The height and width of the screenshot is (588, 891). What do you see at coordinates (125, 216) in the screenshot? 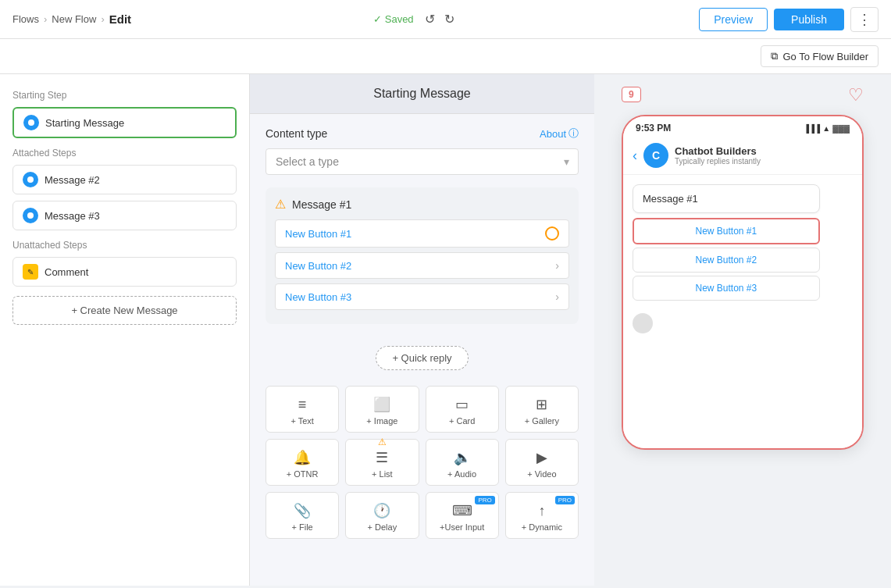
I see `sidebar-item-message3: Message #3` at bounding box center [125, 216].